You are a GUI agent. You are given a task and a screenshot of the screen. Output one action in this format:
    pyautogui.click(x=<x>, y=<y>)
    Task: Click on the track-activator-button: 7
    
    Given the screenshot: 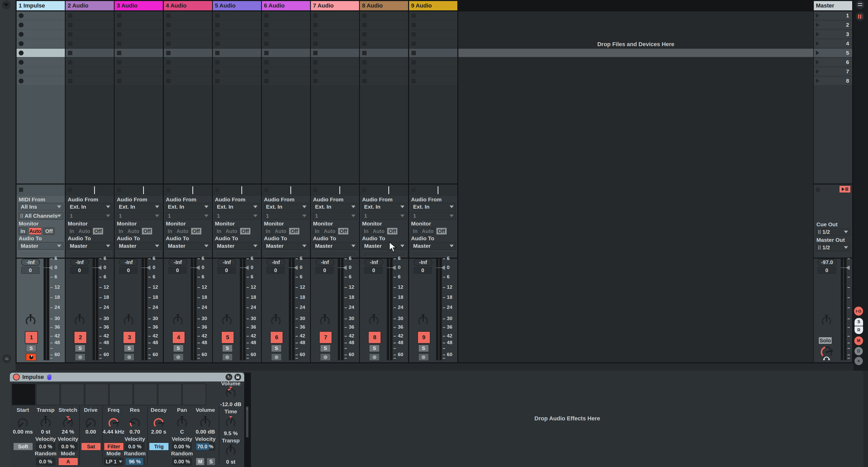 What is the action you would take?
    pyautogui.click(x=326, y=338)
    